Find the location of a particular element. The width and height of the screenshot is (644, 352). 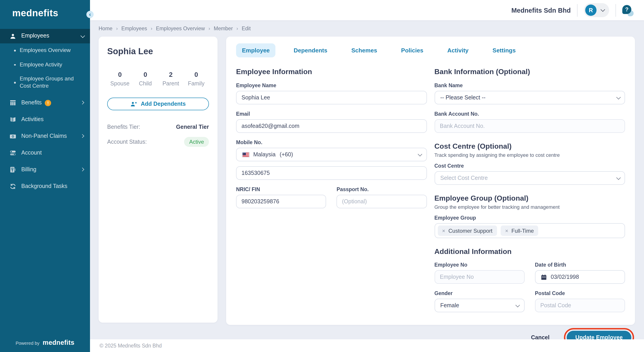

email-input is located at coordinates (332, 126).